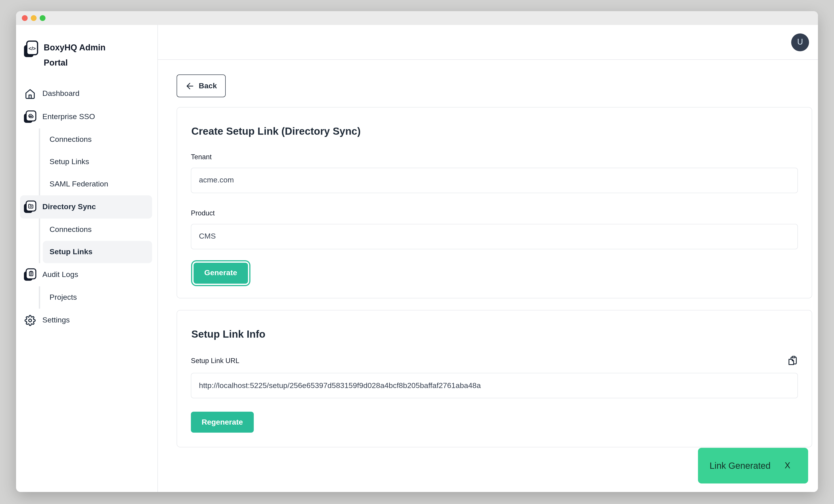 This screenshot has height=504, width=834. What do you see at coordinates (69, 207) in the screenshot?
I see `sidebar-item-label: Directory Sync` at bounding box center [69, 207].